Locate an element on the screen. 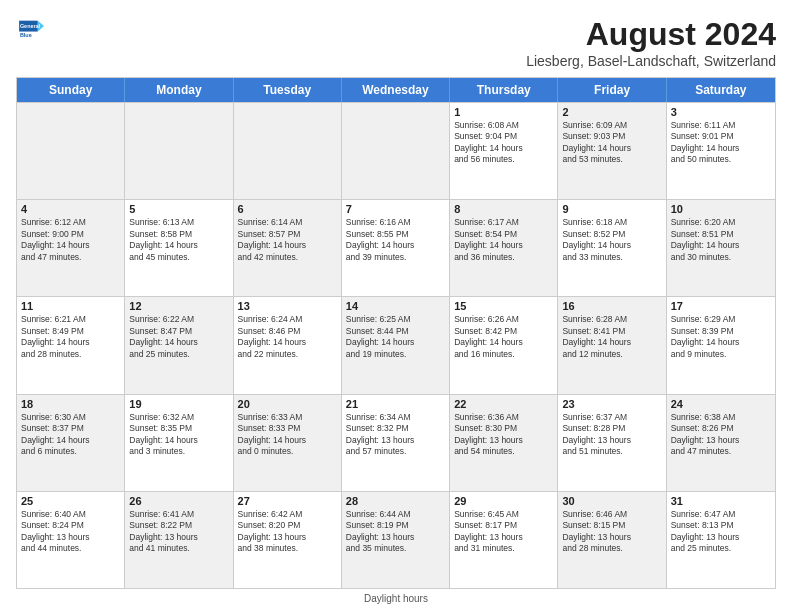 Image resolution: width=792 pixels, height=612 pixels. day-info: Sunrise: 6:36 AM Sunset: 8:30 PM Dayligh… is located at coordinates (504, 435).